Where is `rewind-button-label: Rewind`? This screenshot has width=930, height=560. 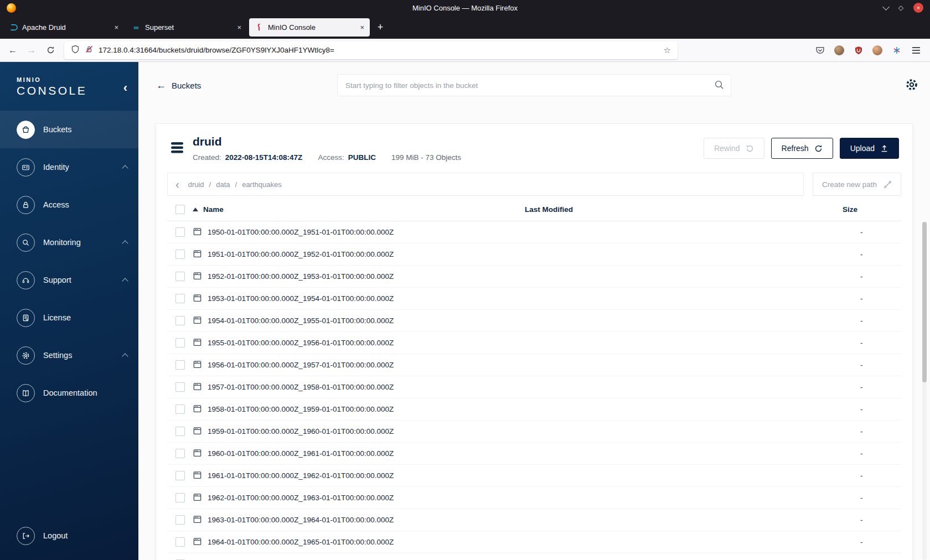 rewind-button-label: Rewind is located at coordinates (727, 148).